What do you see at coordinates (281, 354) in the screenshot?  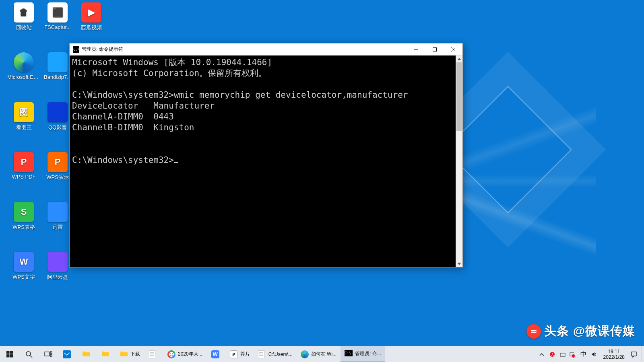 I see `task-label: C:\Users\...` at bounding box center [281, 354].